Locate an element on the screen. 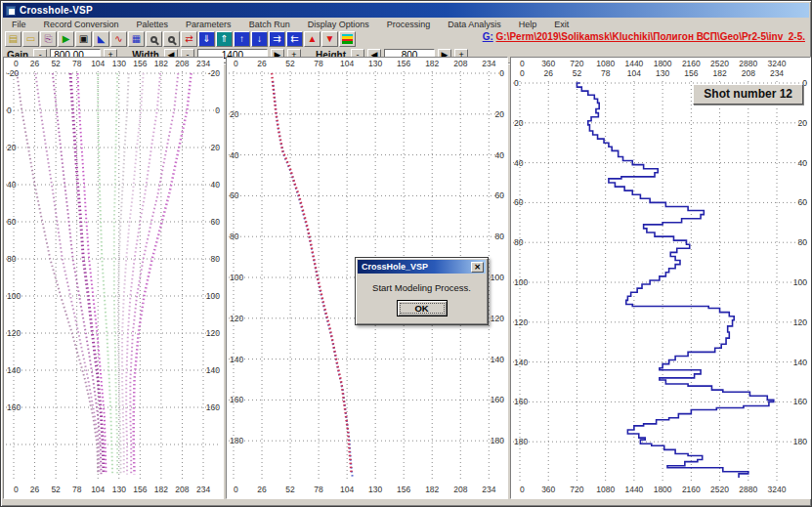 This screenshot has width=812, height=507. pick-red is located at coordinates (312, 274).